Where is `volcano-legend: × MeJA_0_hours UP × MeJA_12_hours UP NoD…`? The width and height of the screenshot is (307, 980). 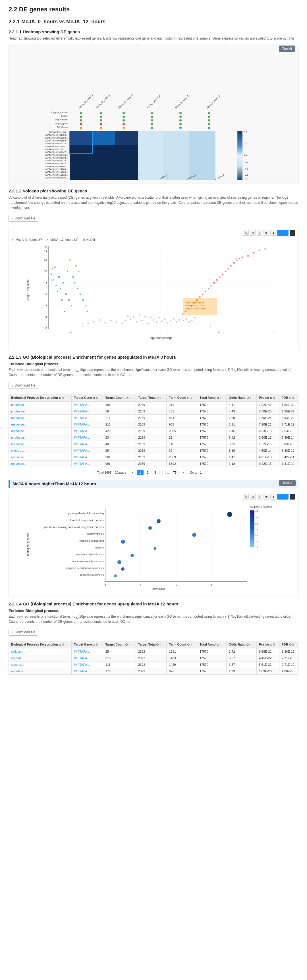
volcano-legend: × MeJA_0_hours UP × MeJA_12_hours UP NoD… is located at coordinates (154, 240).